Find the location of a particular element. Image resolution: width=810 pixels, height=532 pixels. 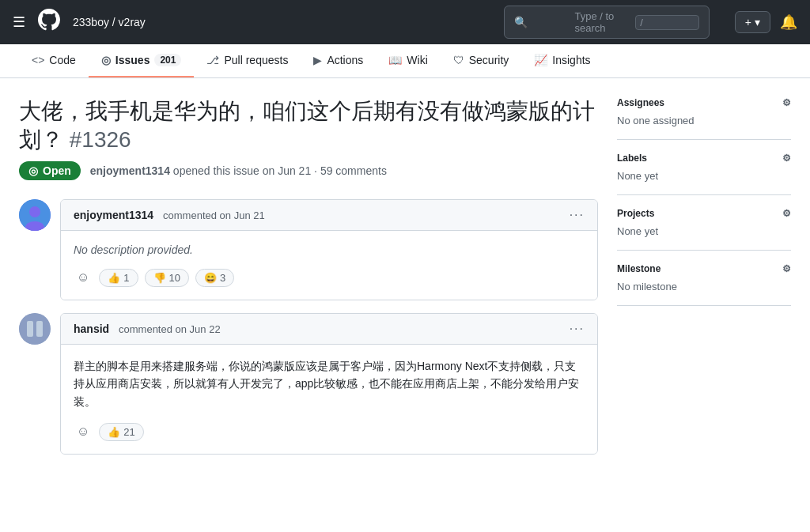

comment-2-text: 群主的脚本是用来搭建服务端，你说的鸿蒙版应该是属于客户端，因为Harmony N… is located at coordinates (329, 384).